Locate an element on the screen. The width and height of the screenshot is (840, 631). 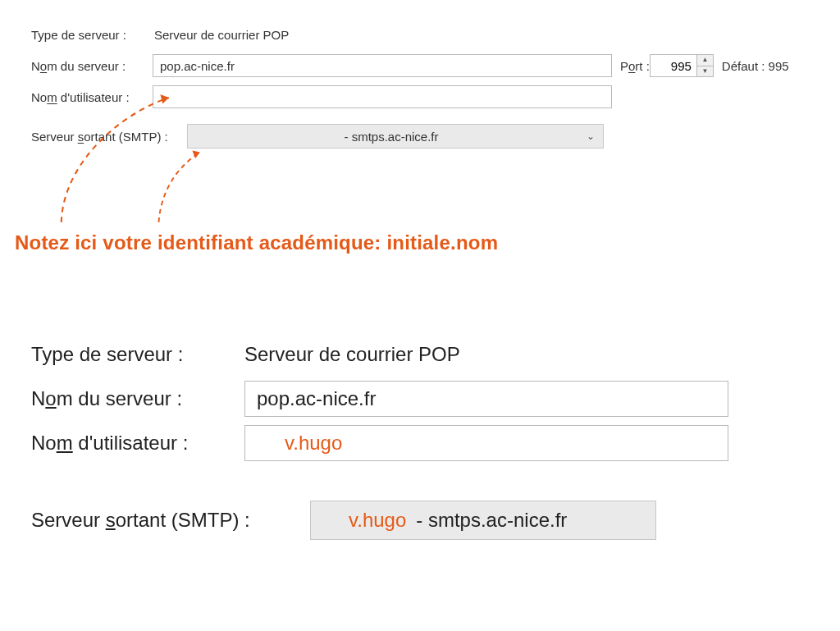
server-name-input is located at coordinates (382, 66).